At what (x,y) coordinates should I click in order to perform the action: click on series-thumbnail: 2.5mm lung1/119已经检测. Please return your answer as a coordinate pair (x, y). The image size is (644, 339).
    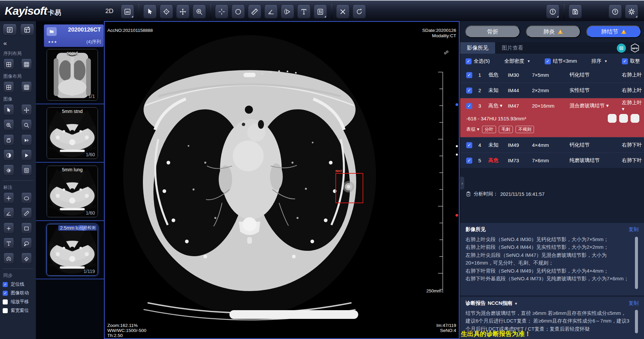
    Looking at the image, I should click on (72, 250).